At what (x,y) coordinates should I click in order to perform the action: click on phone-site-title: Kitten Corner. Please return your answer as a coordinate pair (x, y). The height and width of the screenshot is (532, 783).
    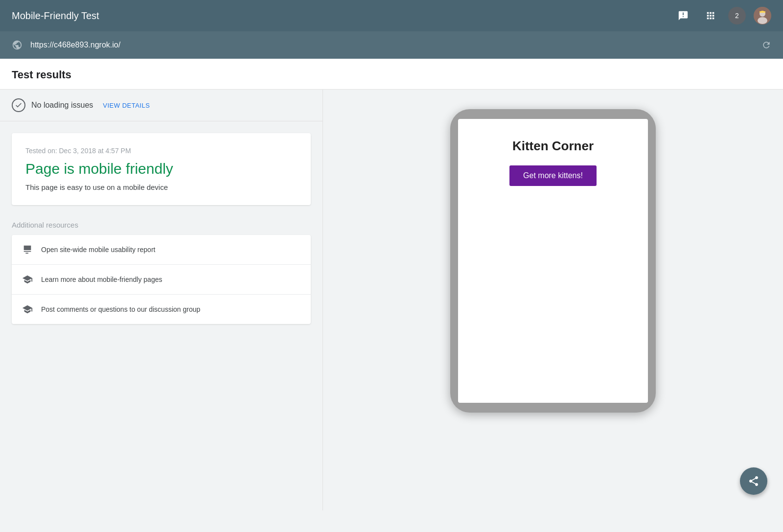
    Looking at the image, I should click on (553, 146).